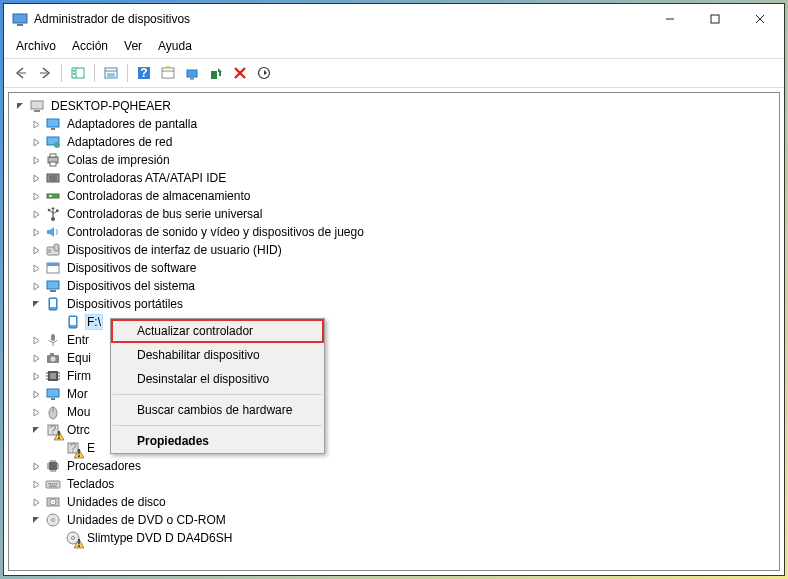 The width and height of the screenshot is (788, 579). I want to click on node-label: Teclados, so click(90, 484).